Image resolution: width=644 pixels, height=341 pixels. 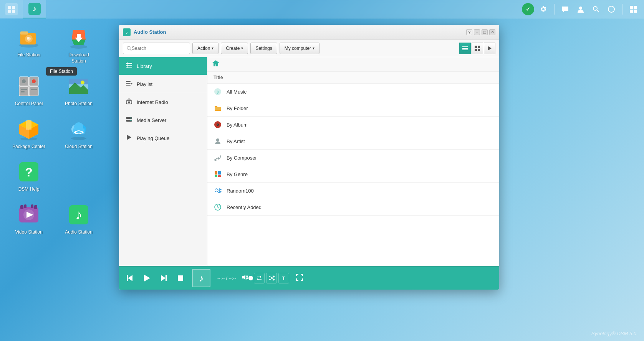 What do you see at coordinates (29, 44) in the screenshot?
I see `desktop-icon-file-station: File Station` at bounding box center [29, 44].